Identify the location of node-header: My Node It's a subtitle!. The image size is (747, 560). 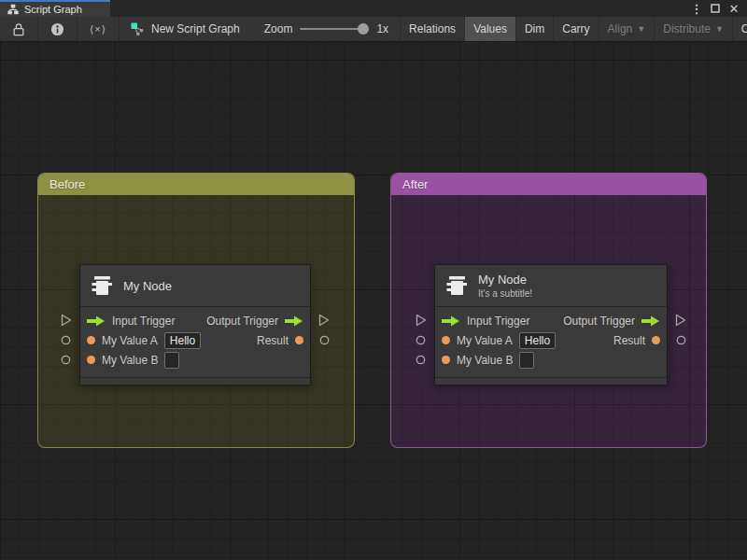
(551, 286).